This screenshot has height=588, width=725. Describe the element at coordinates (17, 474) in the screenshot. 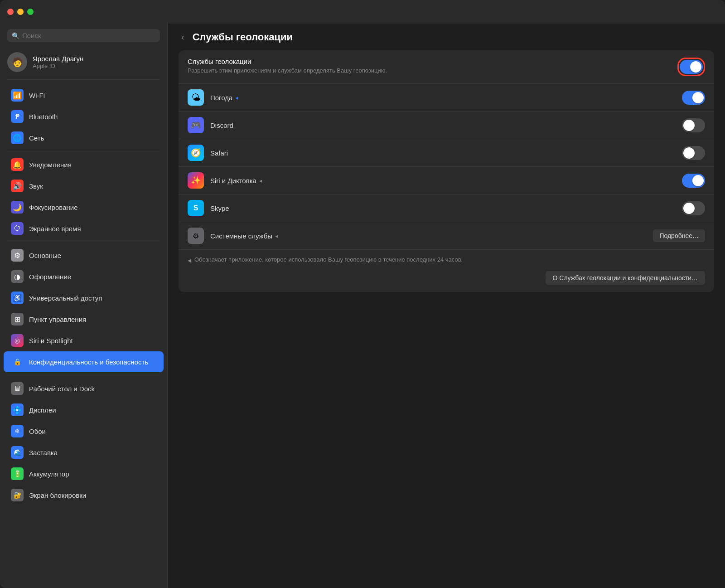

I see `battery-icon: 🔋` at that location.